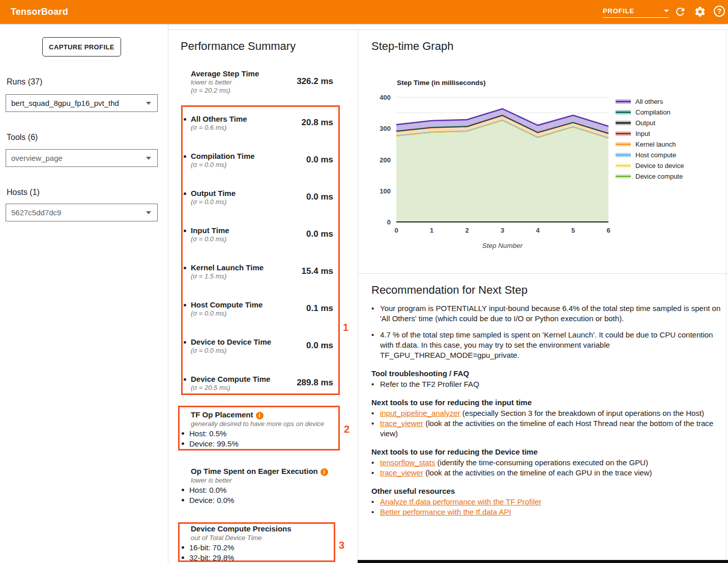 The width and height of the screenshot is (728, 563). Describe the element at coordinates (36, 213) in the screenshot. I see `hosts-select-value: 5627c5dd7dc9` at that location.